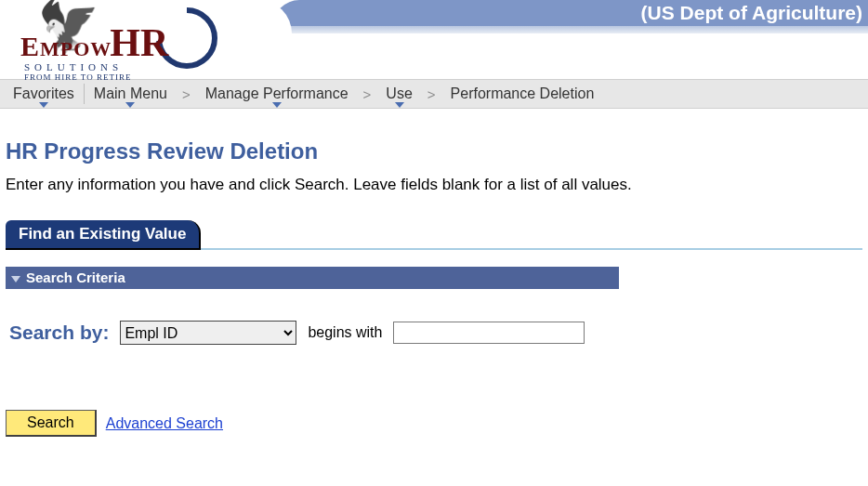 The image size is (868, 486). I want to click on breadcrumb-favorites: Favorites, so click(44, 94).